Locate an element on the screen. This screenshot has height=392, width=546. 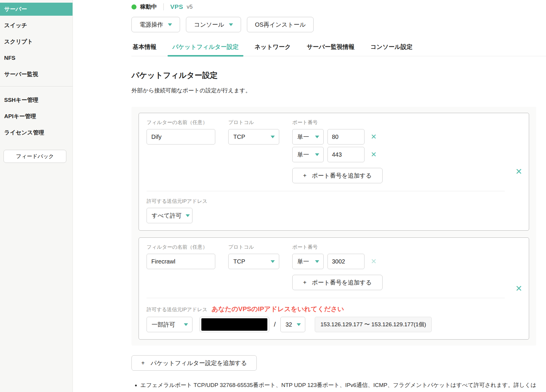
cidr-slash: / is located at coordinates (275, 324).